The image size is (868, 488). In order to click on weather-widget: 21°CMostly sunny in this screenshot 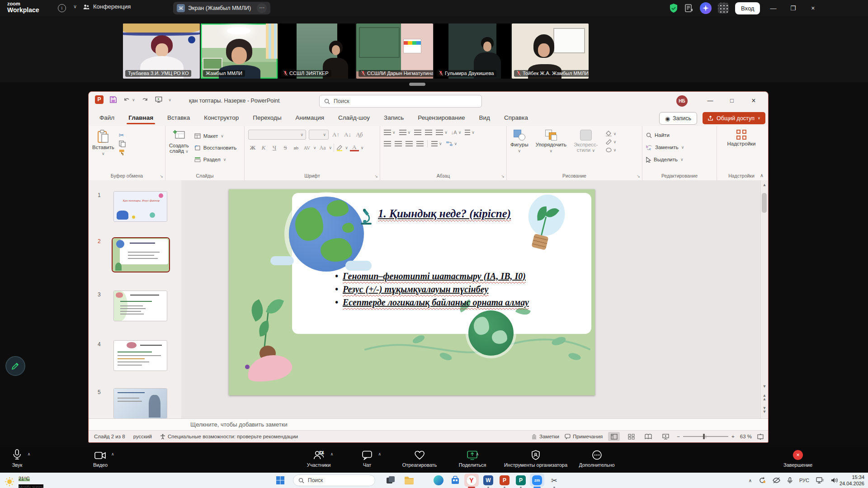, I will do `click(24, 481)`.